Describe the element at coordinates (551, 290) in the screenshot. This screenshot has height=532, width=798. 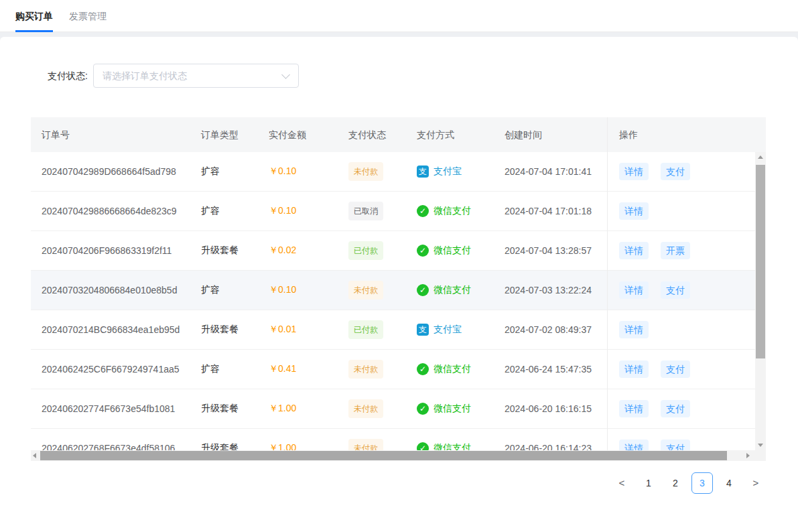
I see `created-time-cell: 2024-07-03 13:22:24` at that location.